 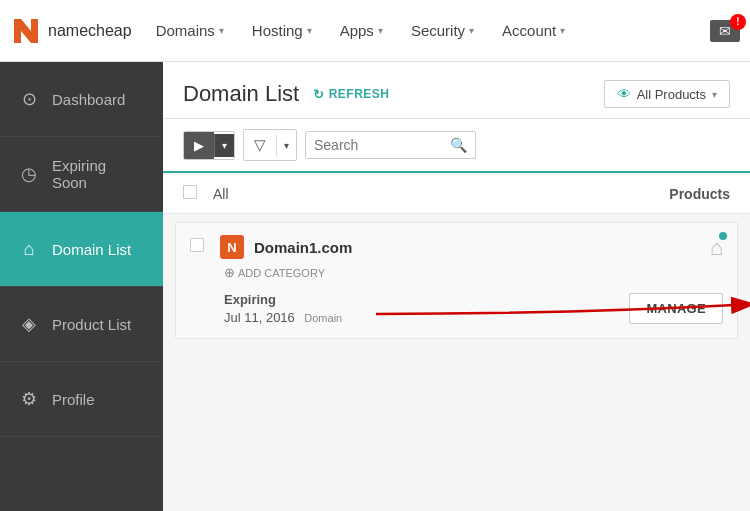 What do you see at coordinates (667, 94) in the screenshot?
I see `all-products-button: 👁 All Products ▾` at bounding box center [667, 94].